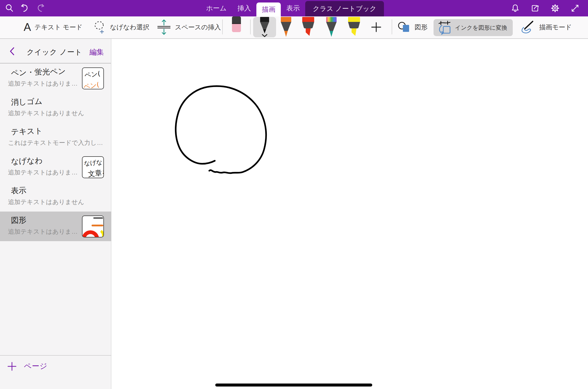  I want to click on yellow-highlighter-tool, so click(354, 27).